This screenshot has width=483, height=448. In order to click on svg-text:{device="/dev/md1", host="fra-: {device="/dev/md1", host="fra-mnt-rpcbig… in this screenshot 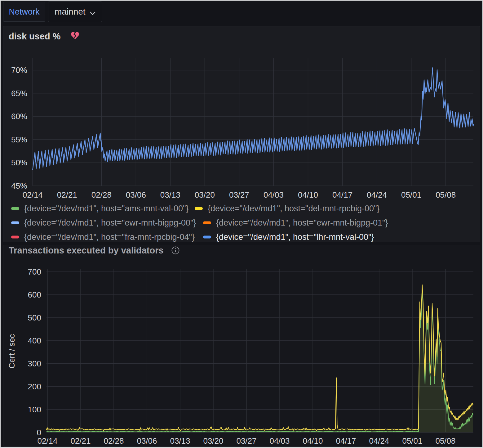, I will do `click(109, 237)`.